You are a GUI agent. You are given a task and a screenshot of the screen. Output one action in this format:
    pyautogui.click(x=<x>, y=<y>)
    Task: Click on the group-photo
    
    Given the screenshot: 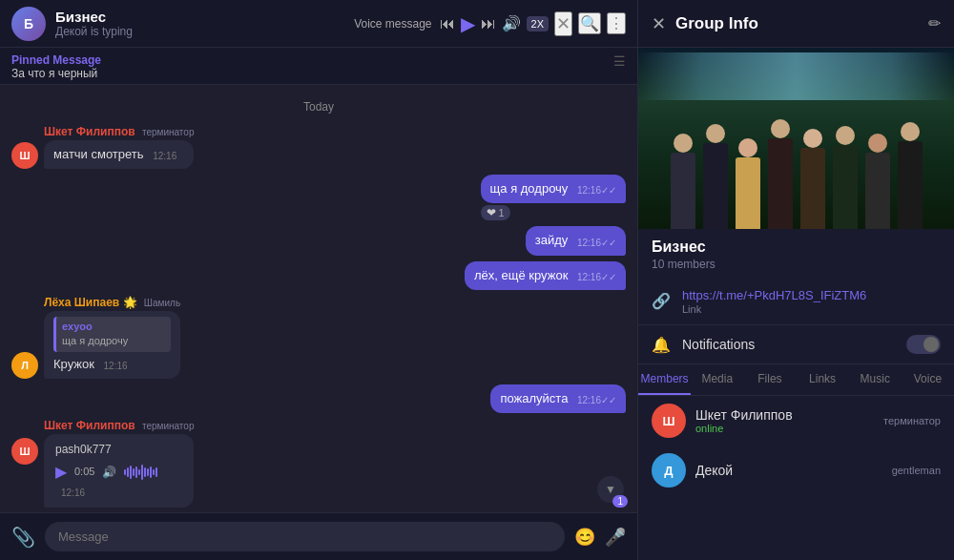 What is the action you would take?
    pyautogui.click(x=796, y=138)
    